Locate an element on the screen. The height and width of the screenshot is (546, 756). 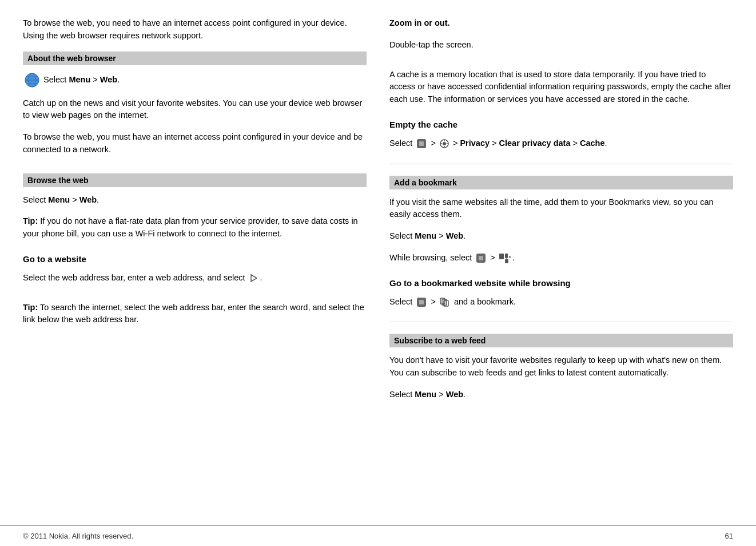
footer-page-number: 61 is located at coordinates (729, 536).